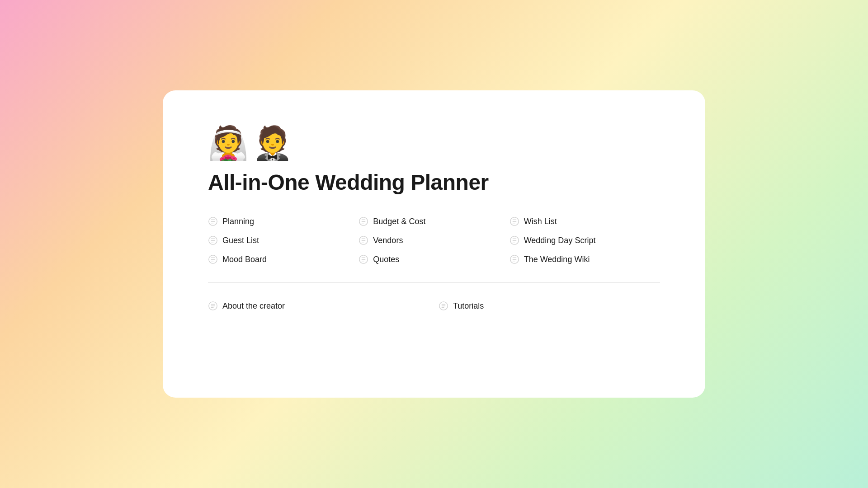  I want to click on planning-icon, so click(213, 221).